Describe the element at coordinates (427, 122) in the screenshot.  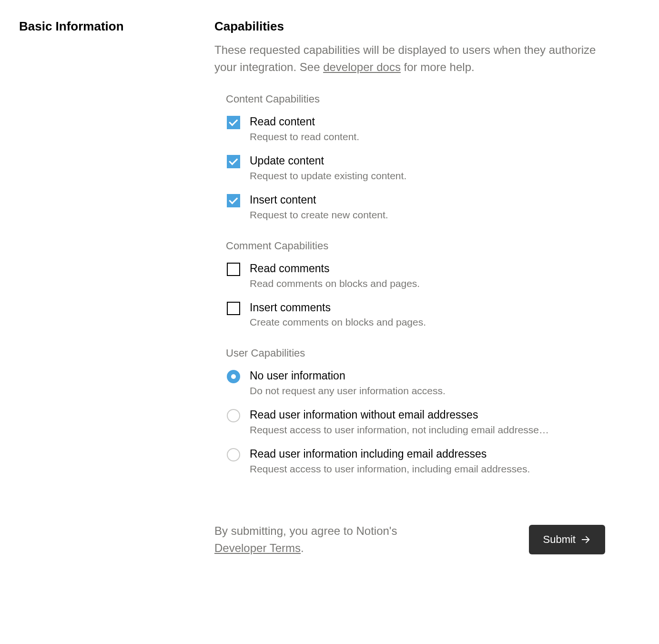
I see `option-label: Read content` at that location.